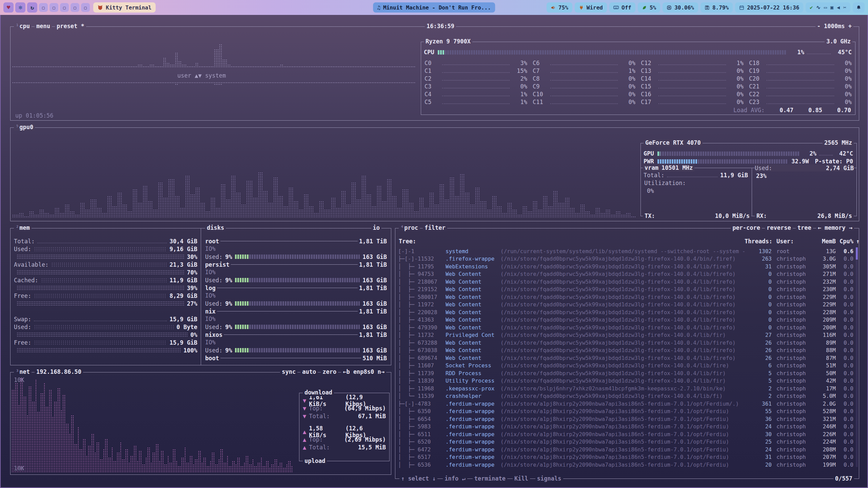  What do you see at coordinates (623, 304) in the screenshot?
I see `process-command: (/nix/store/fqadd0bprwc5yw5k99xajbdqd1dz…` at bounding box center [623, 304].